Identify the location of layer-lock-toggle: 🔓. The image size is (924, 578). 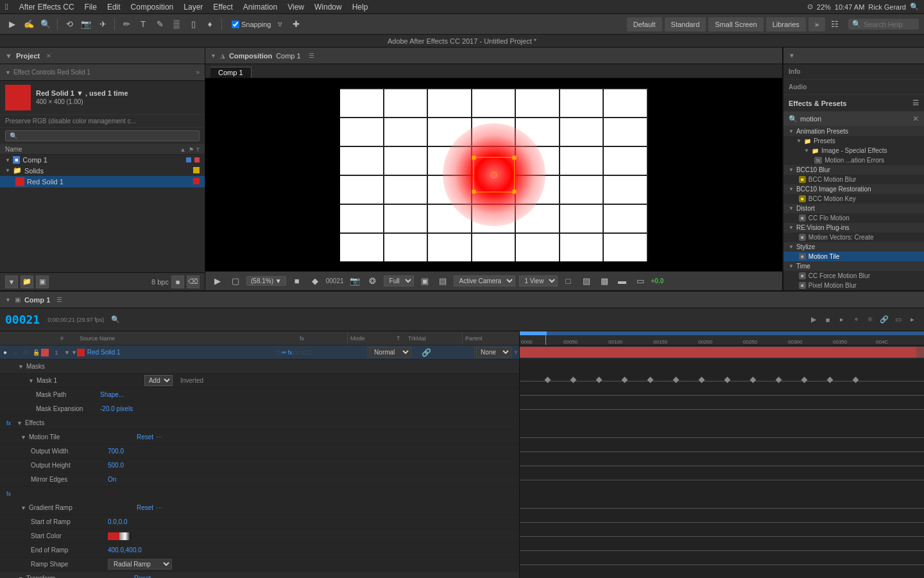
(36, 353).